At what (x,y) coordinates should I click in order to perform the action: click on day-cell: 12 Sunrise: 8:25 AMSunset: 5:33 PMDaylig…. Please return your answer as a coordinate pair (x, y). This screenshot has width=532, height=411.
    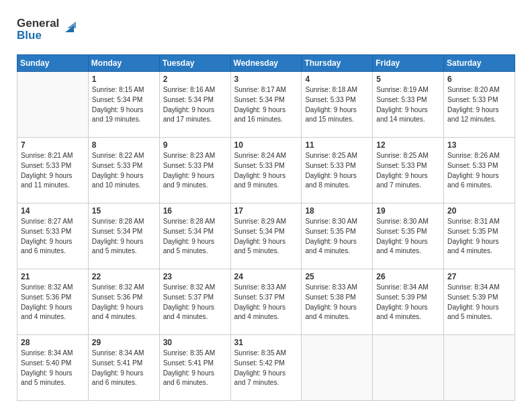
    Looking at the image, I should click on (408, 171).